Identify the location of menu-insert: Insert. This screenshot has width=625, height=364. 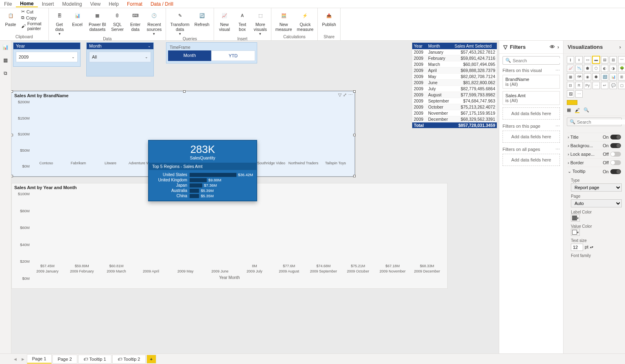
(48, 4).